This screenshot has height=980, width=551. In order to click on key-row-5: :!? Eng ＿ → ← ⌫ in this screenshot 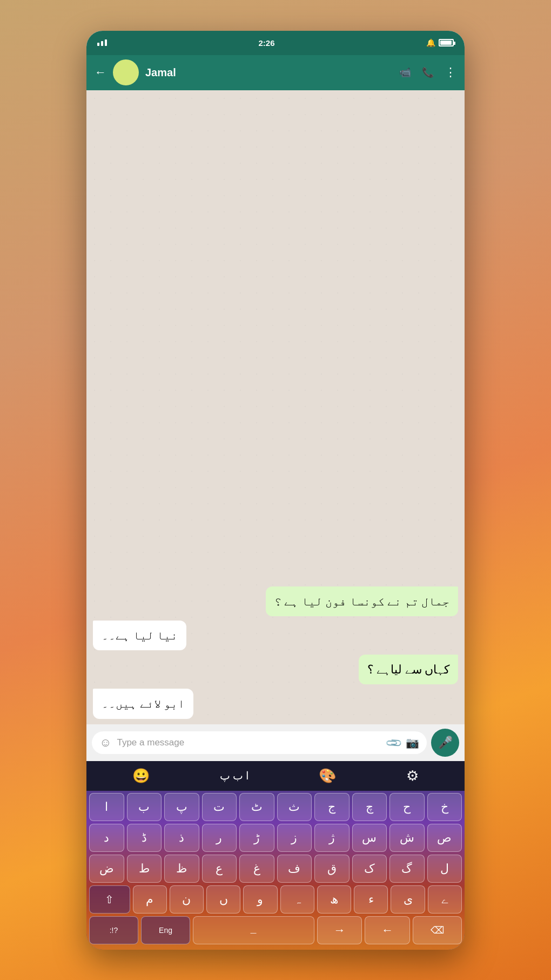, I will do `click(276, 930)`.